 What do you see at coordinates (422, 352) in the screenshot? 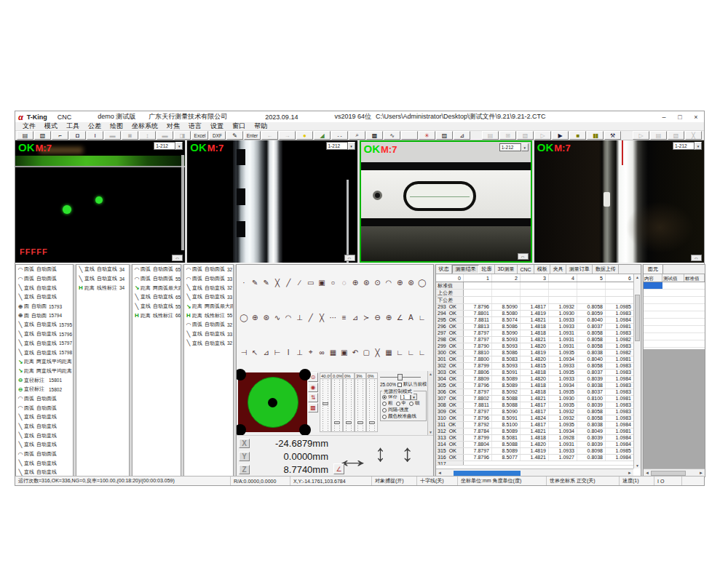
I see `dimension-tool-icon: ∟` at bounding box center [422, 352].